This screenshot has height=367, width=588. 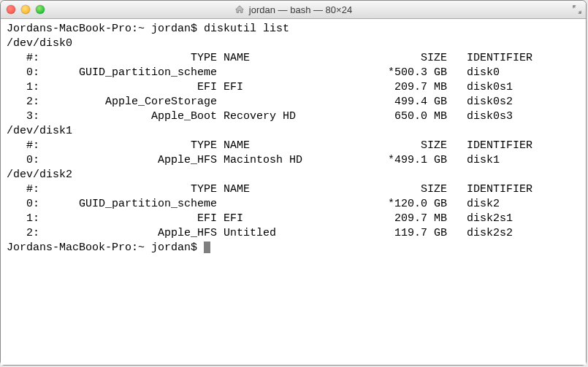 What do you see at coordinates (294, 10) in the screenshot?
I see `window-title-wrap: jordan — bash — 80×24` at bounding box center [294, 10].